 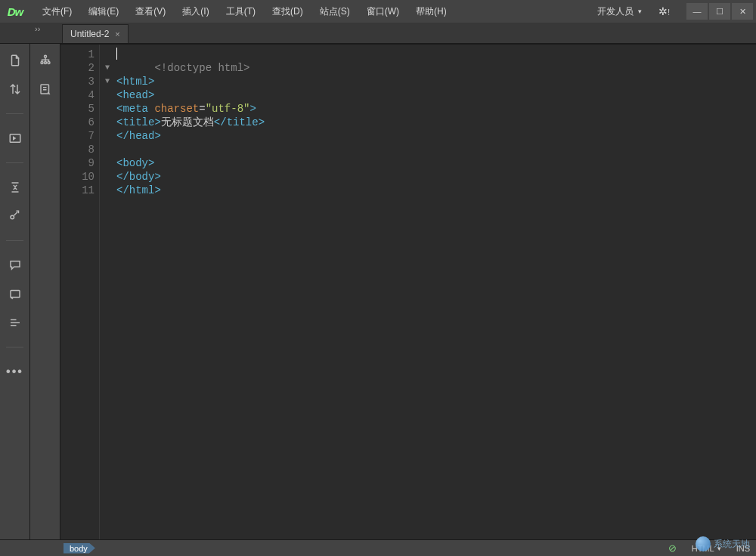 I want to click on expand-panels-icon, so click(x=15, y=89).